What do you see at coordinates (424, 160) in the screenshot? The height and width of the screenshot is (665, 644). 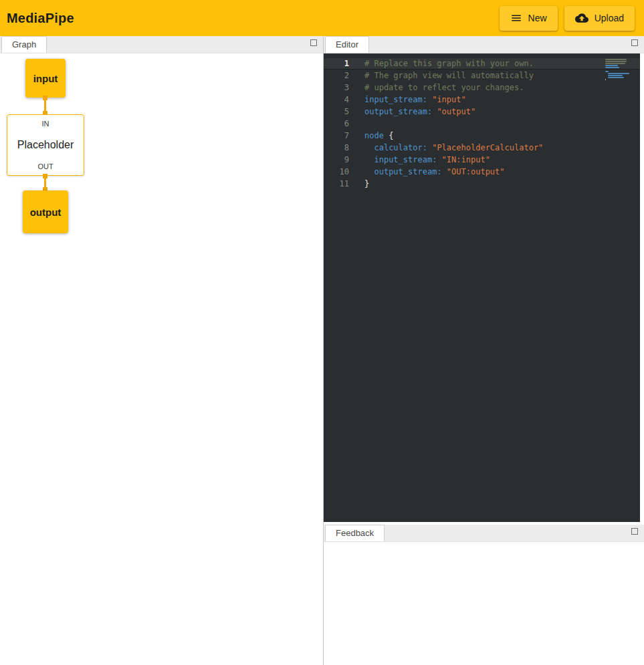 I see `code-text: input_stream: "IN:input"` at bounding box center [424, 160].